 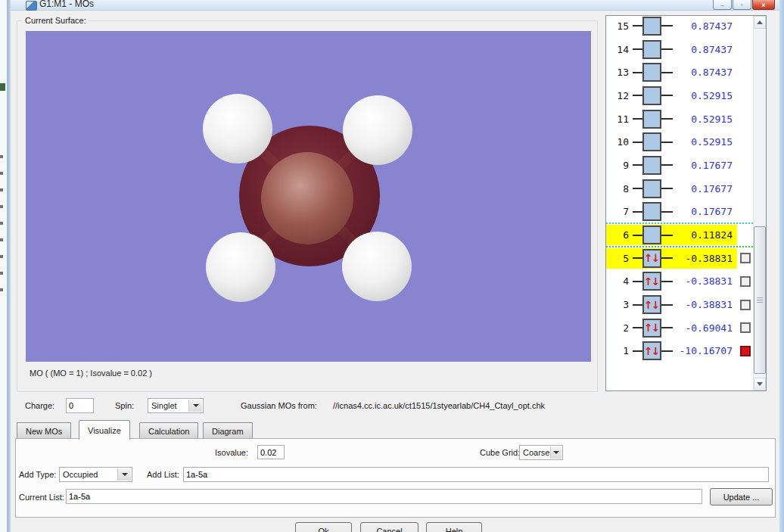 I want to click on mo-level-number: 9, so click(x=619, y=165).